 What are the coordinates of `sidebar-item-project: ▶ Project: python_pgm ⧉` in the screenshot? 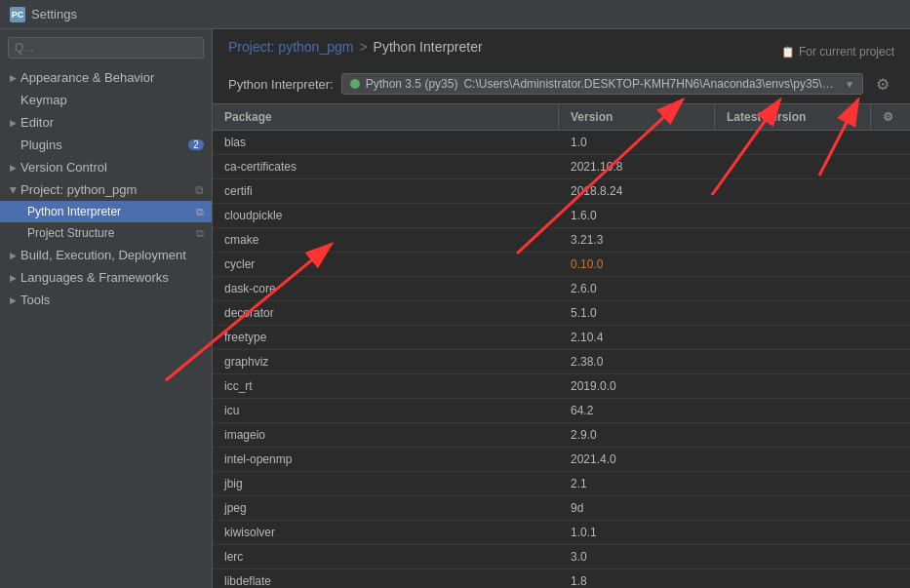 It's located at (105, 189).